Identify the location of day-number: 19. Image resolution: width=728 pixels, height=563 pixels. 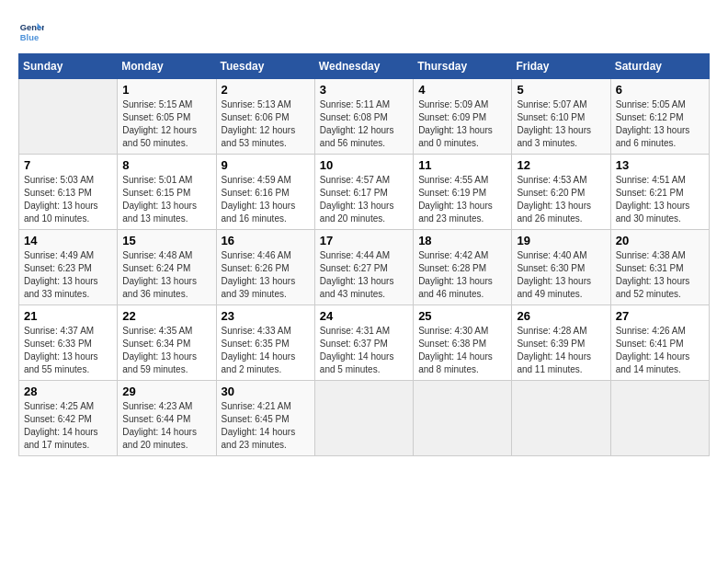
(561, 241).